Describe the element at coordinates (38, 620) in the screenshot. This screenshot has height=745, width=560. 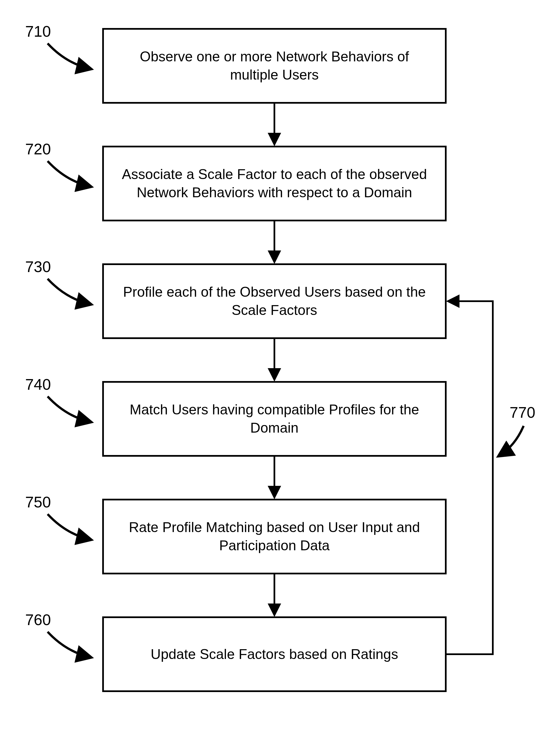
I see `step-label-760: 760` at that location.